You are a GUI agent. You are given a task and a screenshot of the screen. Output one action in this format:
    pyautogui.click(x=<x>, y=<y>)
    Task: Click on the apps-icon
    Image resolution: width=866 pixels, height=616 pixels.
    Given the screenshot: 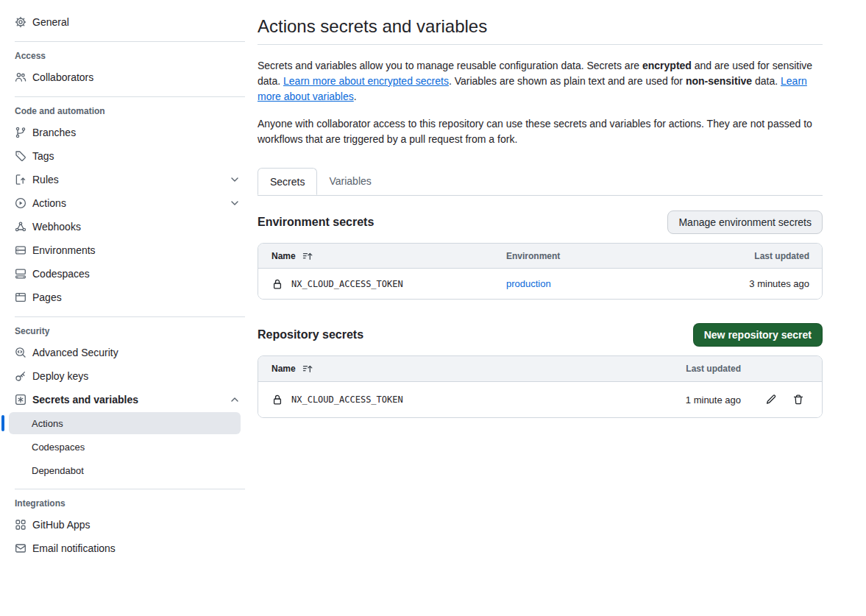 What is the action you would take?
    pyautogui.click(x=21, y=525)
    